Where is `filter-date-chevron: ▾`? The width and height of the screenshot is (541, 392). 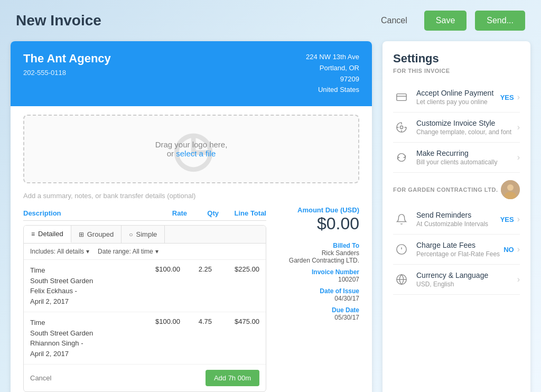 filter-date-chevron: ▾ is located at coordinates (157, 251).